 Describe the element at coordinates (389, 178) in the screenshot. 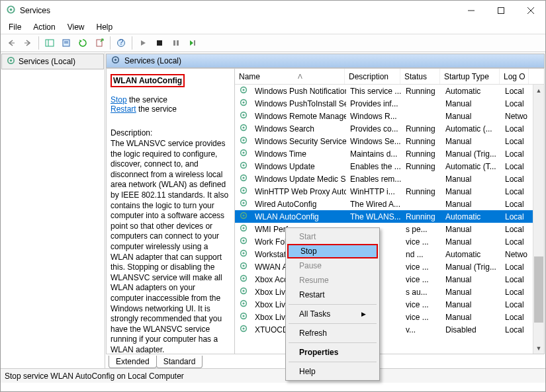

I see `table-row: Windows Update Medic Ser...Enables rem..…` at that location.